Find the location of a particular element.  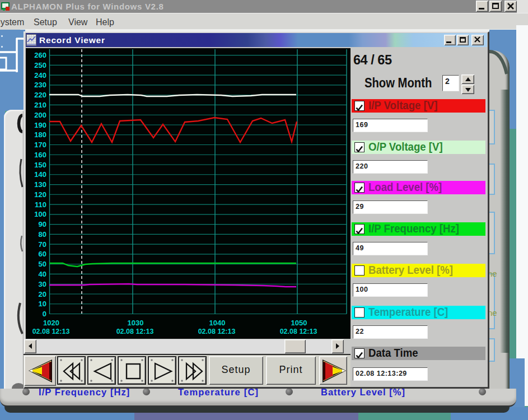

svg-text: 180 is located at coordinates (40, 134).